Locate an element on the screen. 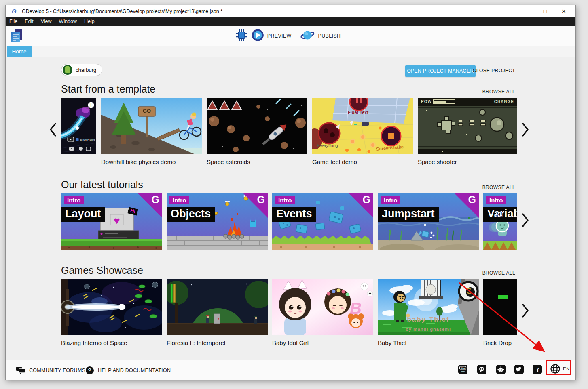 The width and height of the screenshot is (588, 389). svg-text: You is located at coordinates (463, 368).